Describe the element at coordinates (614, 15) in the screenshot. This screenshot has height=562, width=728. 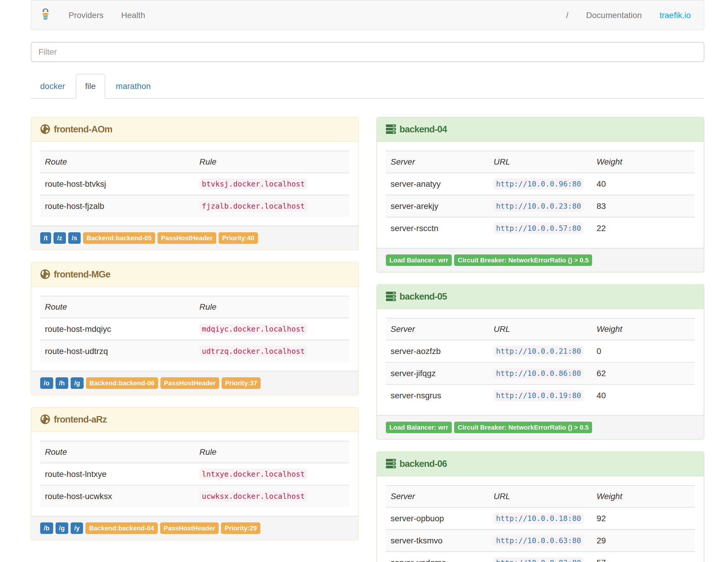
I see `nav-documentation: Documentation` at that location.